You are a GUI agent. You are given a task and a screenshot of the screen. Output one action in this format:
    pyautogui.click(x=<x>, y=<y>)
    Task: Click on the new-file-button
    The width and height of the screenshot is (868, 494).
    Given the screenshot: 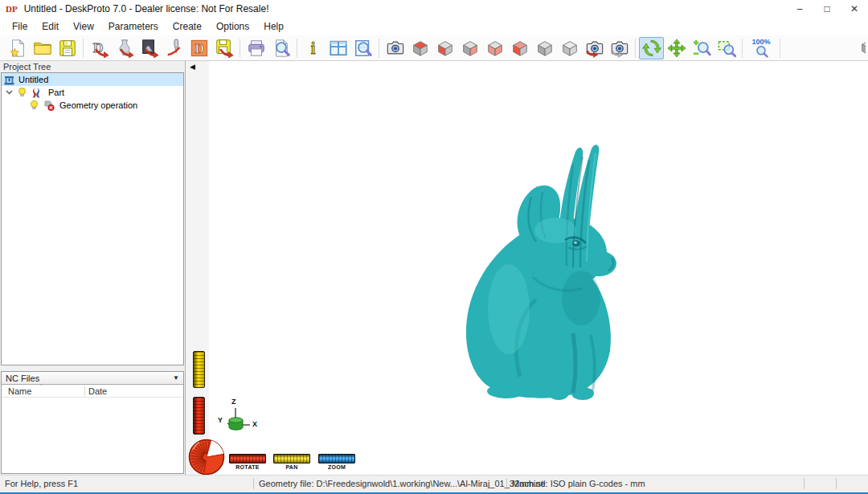 What is the action you would take?
    pyautogui.click(x=18, y=48)
    